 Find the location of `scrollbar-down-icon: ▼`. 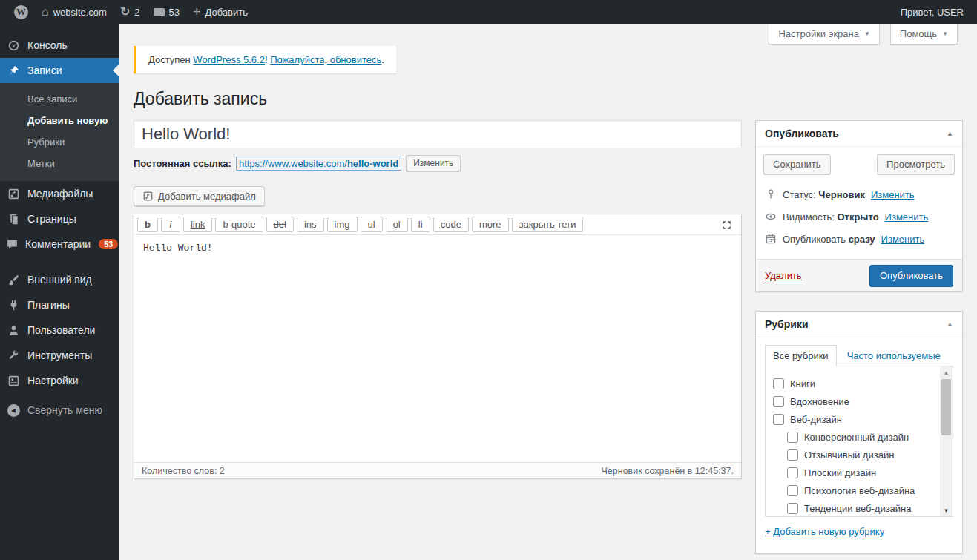

scrollbar-down-icon: ▼ is located at coordinates (947, 510).